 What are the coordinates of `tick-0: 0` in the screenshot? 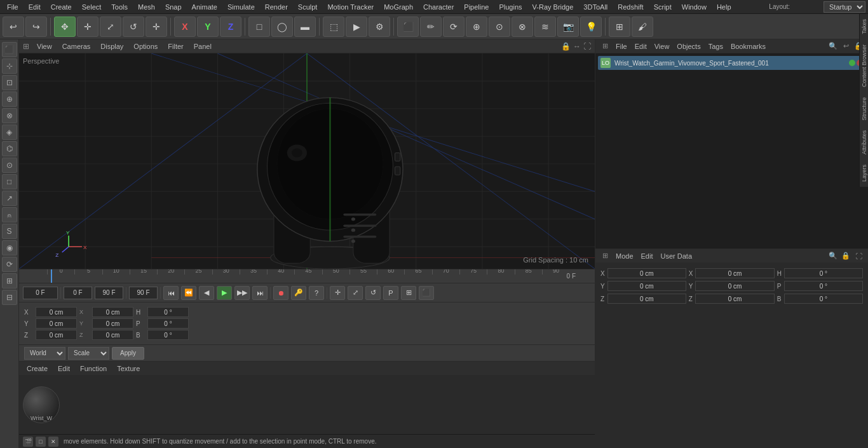 It's located at (61, 272).